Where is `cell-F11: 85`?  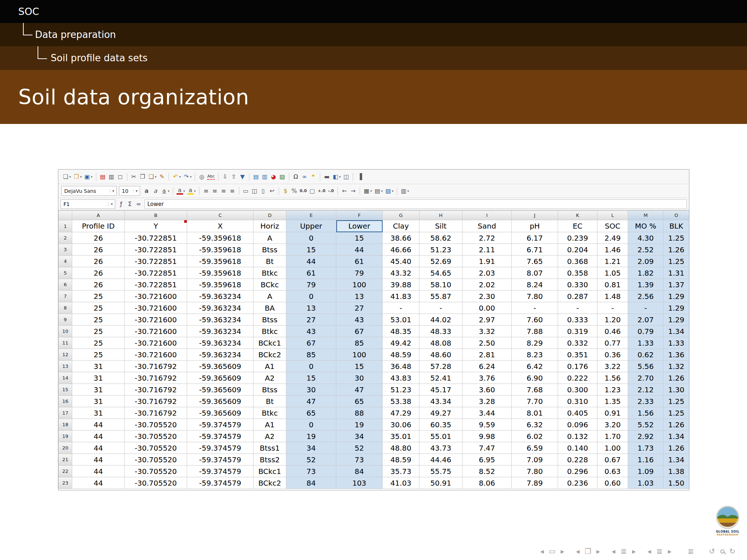
cell-F11: 85 is located at coordinates (360, 343).